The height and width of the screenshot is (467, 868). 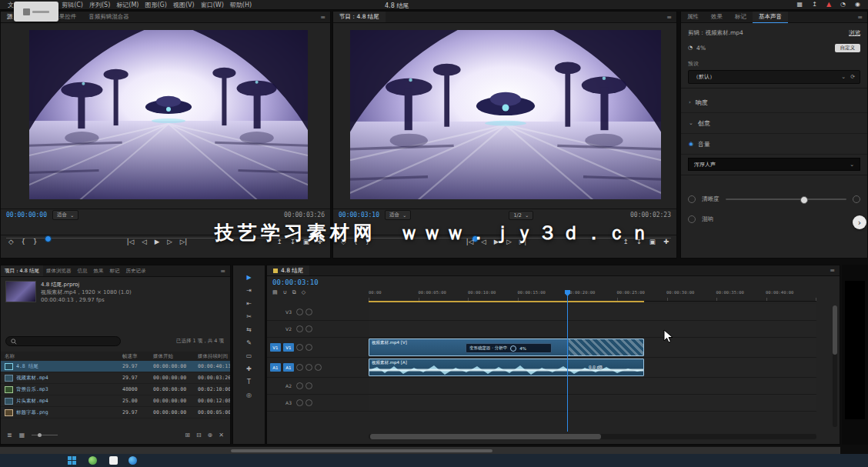 I want to click on new-bin-icon: ⊟, so click(x=199, y=435).